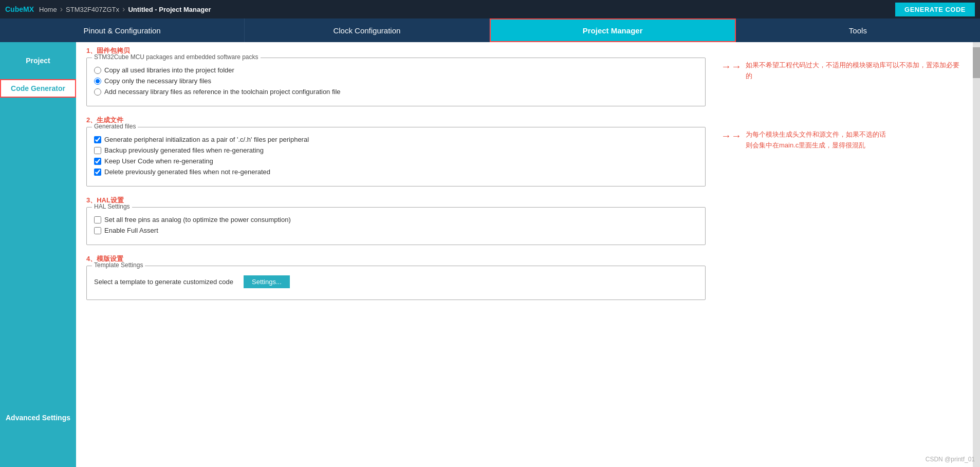 The width and height of the screenshot is (980, 467). I want to click on annotation2-container: →→ 为每个模块生成头文件和源文件，如果不选的话 则会集中在main.c里面生成…, so click(834, 141).